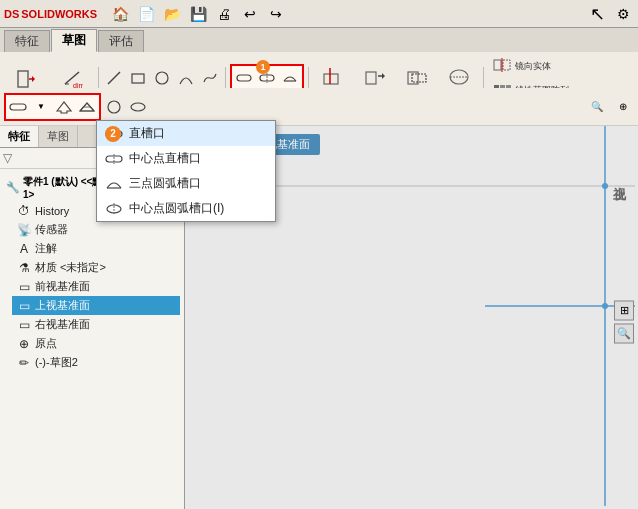 The width and height of the screenshot is (638, 509). Describe the element at coordinates (12, 14) in the screenshot. I see `ds-text: DS` at that location.